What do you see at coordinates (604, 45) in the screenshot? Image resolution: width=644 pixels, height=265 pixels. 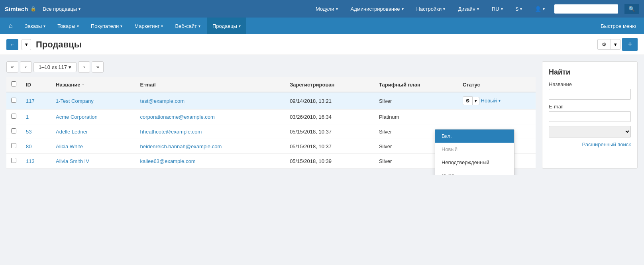 I see `gear-button: ⚙` at bounding box center [604, 45].